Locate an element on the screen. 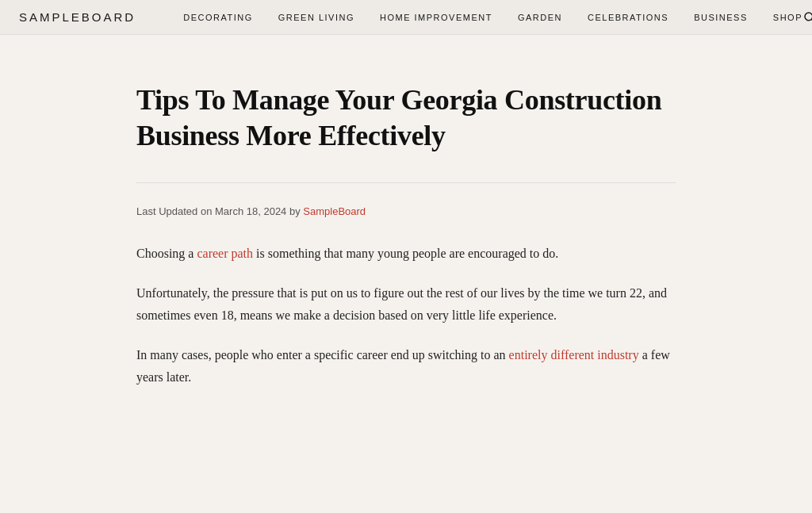  paragraph-1: Choosing a career path is something that… is located at coordinates (406, 254).